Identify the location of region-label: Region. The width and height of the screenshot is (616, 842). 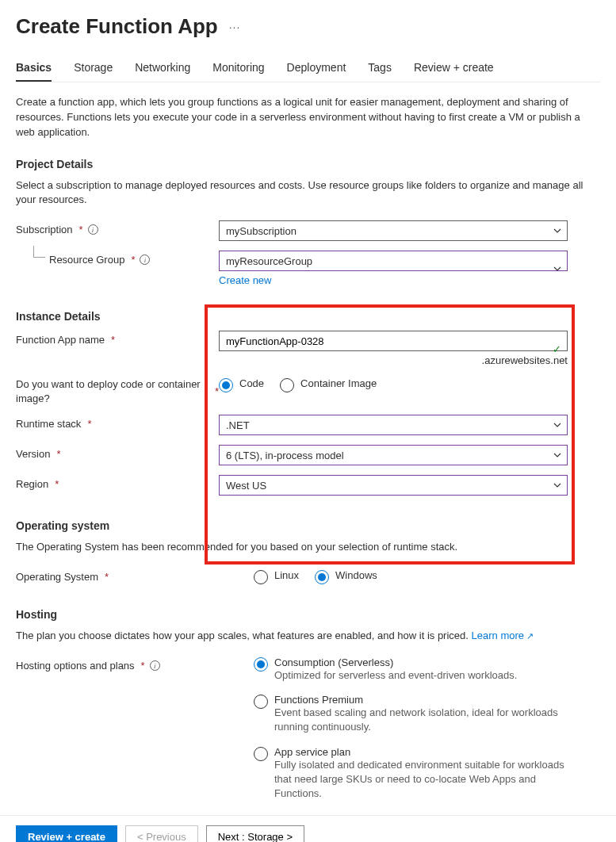
(32, 484).